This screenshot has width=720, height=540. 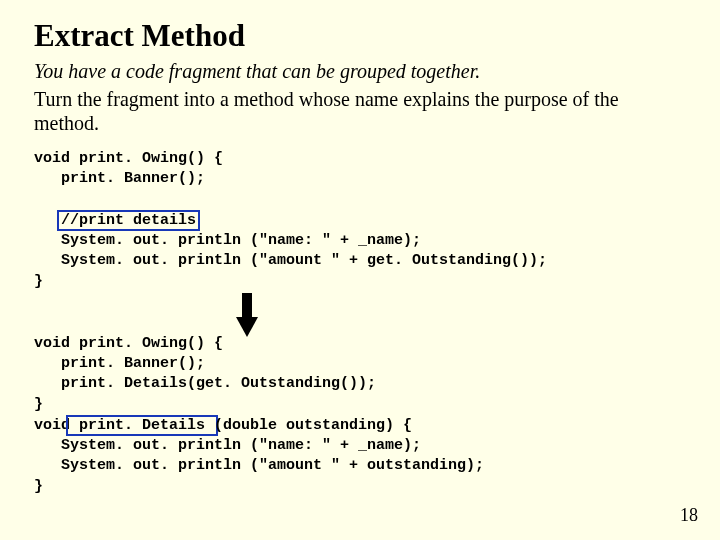 What do you see at coordinates (689, 516) in the screenshot?
I see `page-number: 18` at bounding box center [689, 516].